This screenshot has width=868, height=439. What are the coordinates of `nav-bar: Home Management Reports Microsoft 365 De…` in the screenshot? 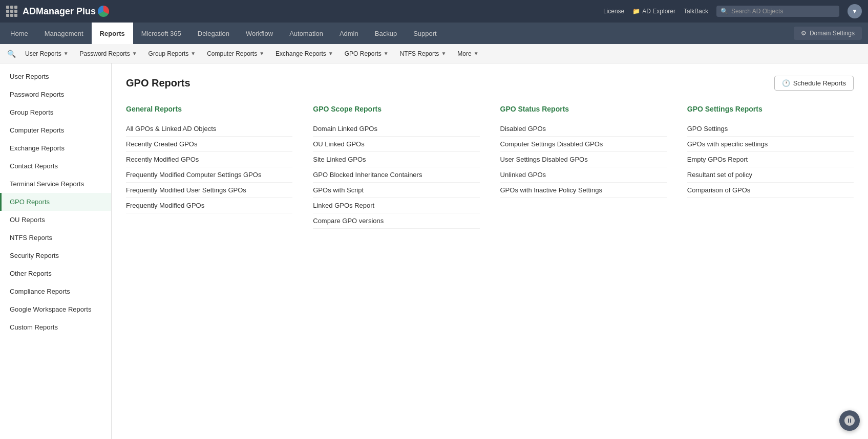 It's located at (434, 33).